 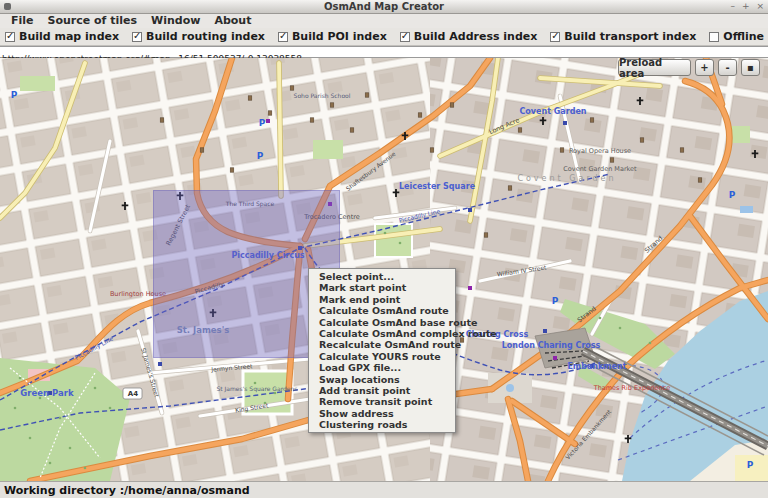 What do you see at coordinates (600, 151) in the screenshot?
I see `map-label: Royal Opera House` at bounding box center [600, 151].